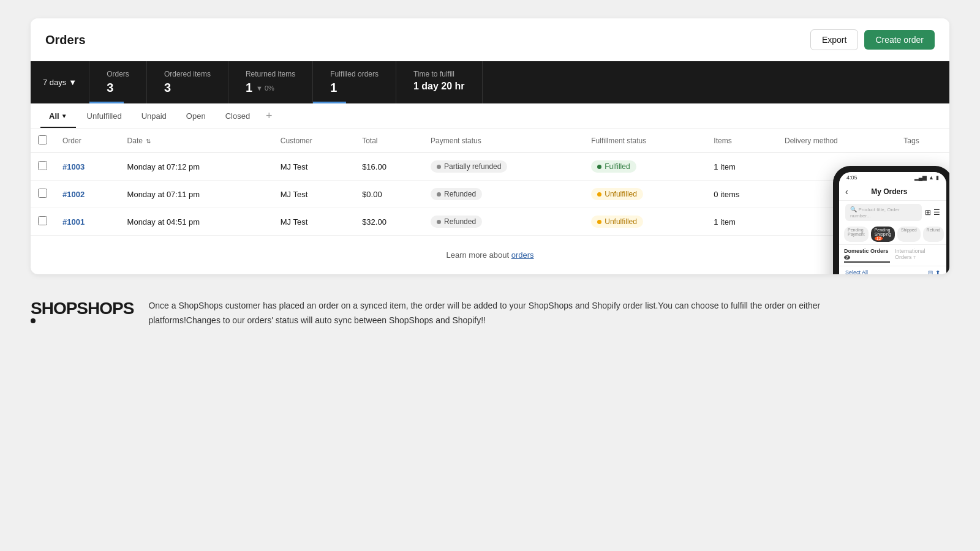 The width and height of the screenshot is (980, 551). Describe the element at coordinates (490, 195) in the screenshot. I see `table-row: #1002 Monday at 07:11 pm MJ Test $0.00 R…` at that location.